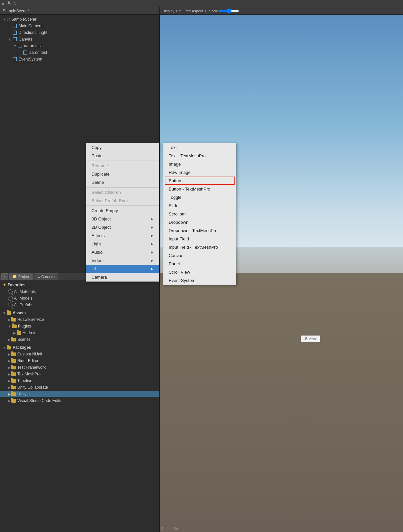 The image size is (403, 532). I want to click on top-bar: ☰ 🔍 All, so click(202, 4).